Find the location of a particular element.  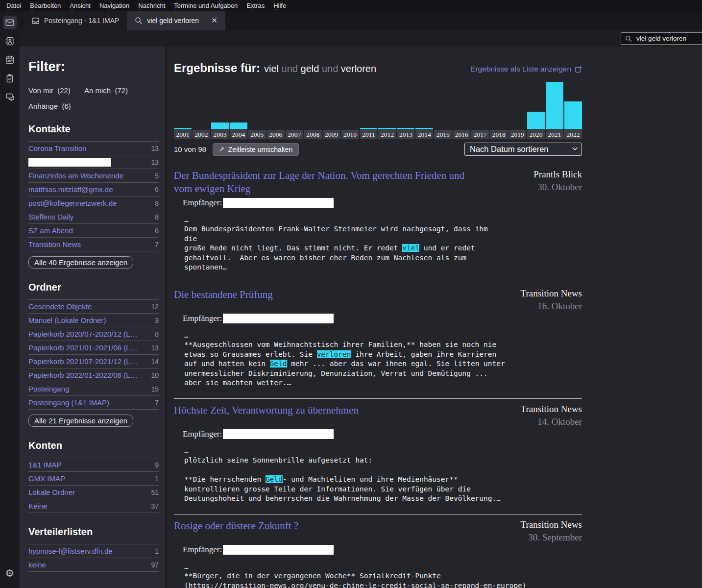

facet-item: Posteingang15 is located at coordinates (94, 389).